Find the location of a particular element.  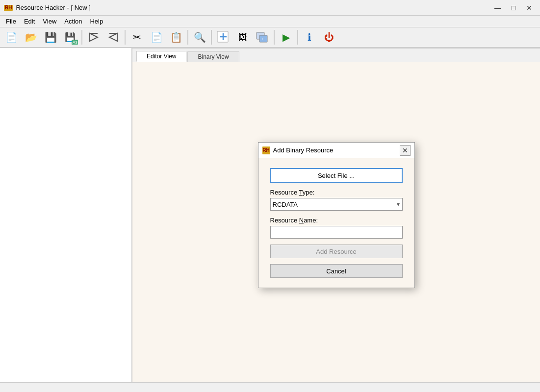

save-file-button: 💾 is located at coordinates (51, 37).